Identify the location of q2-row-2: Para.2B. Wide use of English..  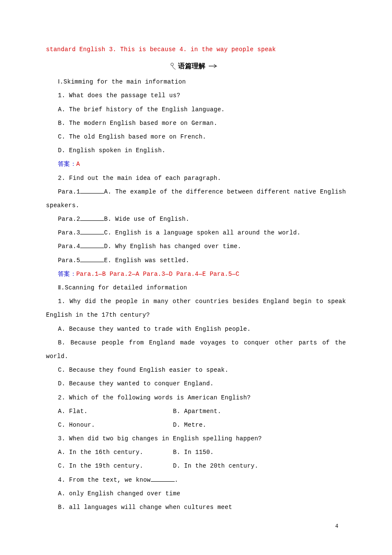
(196, 219).